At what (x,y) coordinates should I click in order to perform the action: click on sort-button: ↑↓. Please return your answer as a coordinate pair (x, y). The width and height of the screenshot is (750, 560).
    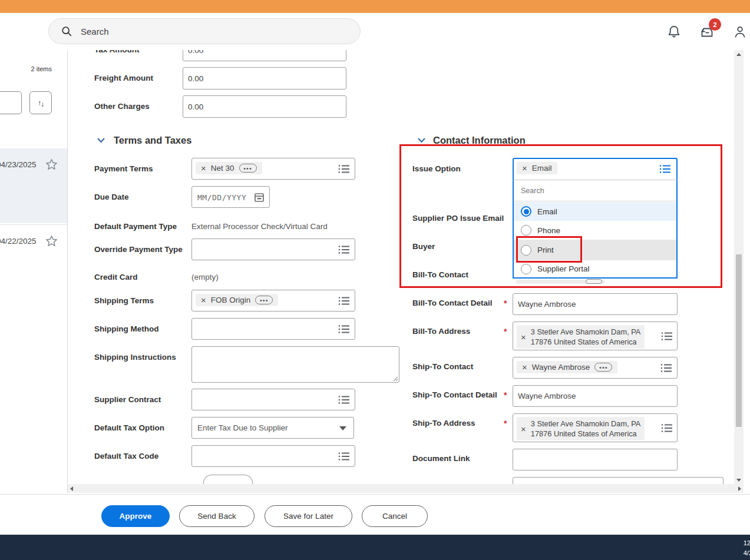
    Looking at the image, I should click on (41, 102).